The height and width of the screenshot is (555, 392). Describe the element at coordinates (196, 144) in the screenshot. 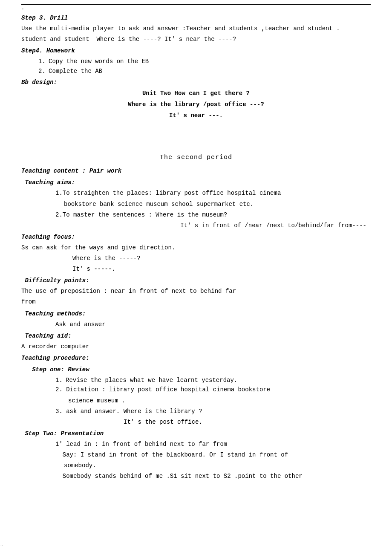

I see `spacer3` at that location.